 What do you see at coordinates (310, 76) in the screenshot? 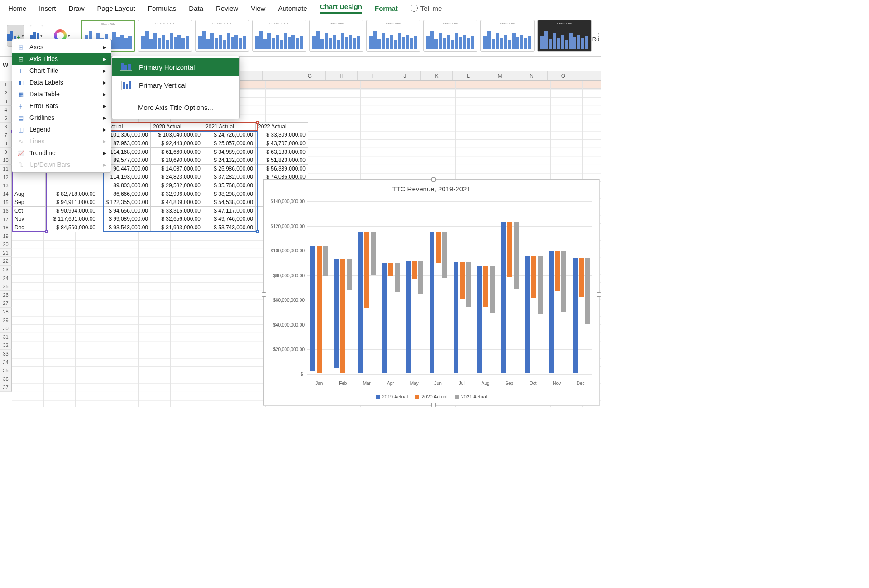
I see `col-header-G: G` at bounding box center [310, 76].